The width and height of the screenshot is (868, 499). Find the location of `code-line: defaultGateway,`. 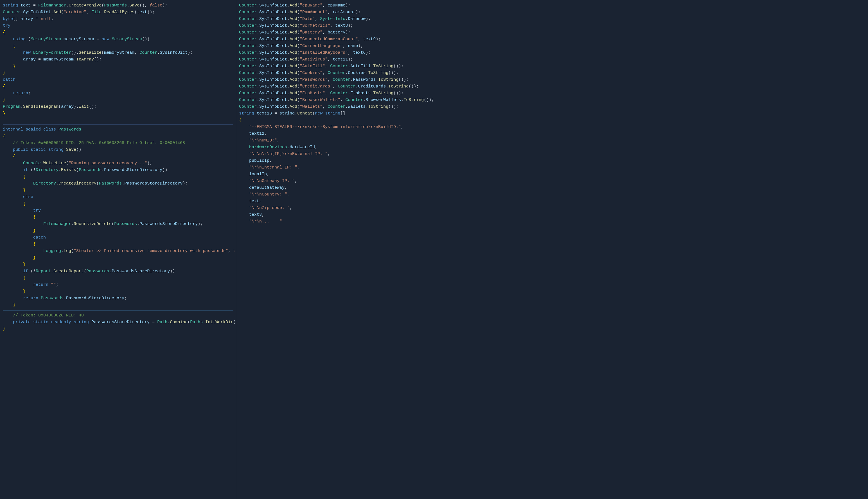

code-line: defaultGateway, is located at coordinates (552, 188).